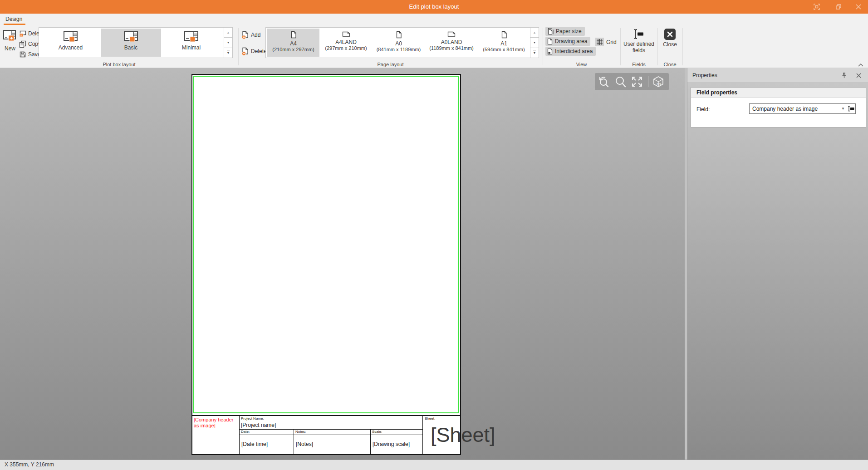  Describe the element at coordinates (620, 82) in the screenshot. I see `zoom-icon` at that location.